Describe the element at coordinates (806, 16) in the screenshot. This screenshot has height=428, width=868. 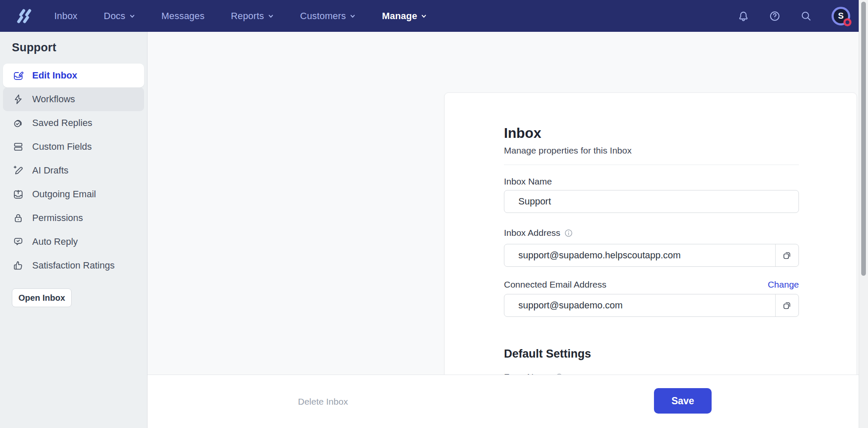
I see `search-icon` at that location.